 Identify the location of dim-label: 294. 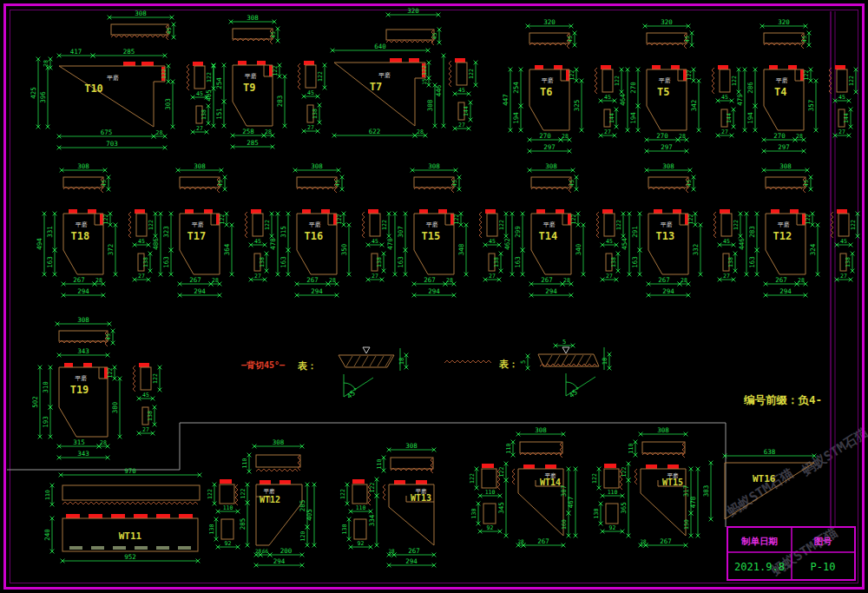
(83, 292).